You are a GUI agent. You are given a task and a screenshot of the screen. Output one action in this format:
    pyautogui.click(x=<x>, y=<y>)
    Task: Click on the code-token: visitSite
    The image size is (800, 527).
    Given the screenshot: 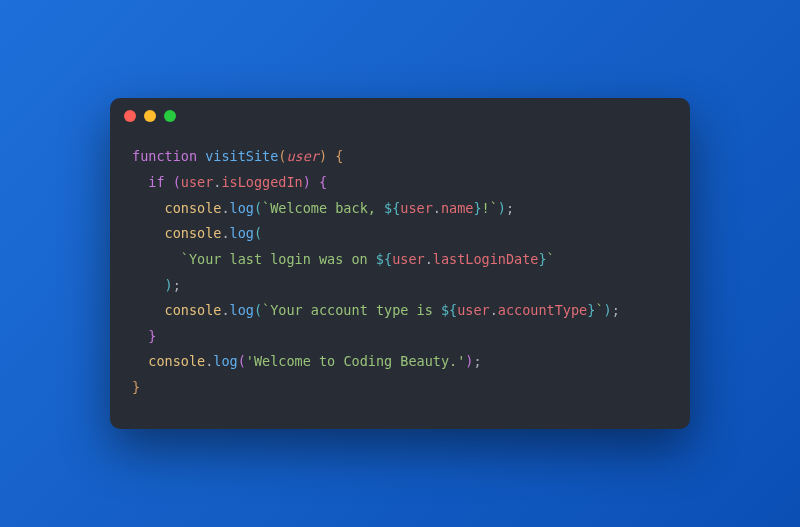 What is the action you would take?
    pyautogui.click(x=242, y=156)
    